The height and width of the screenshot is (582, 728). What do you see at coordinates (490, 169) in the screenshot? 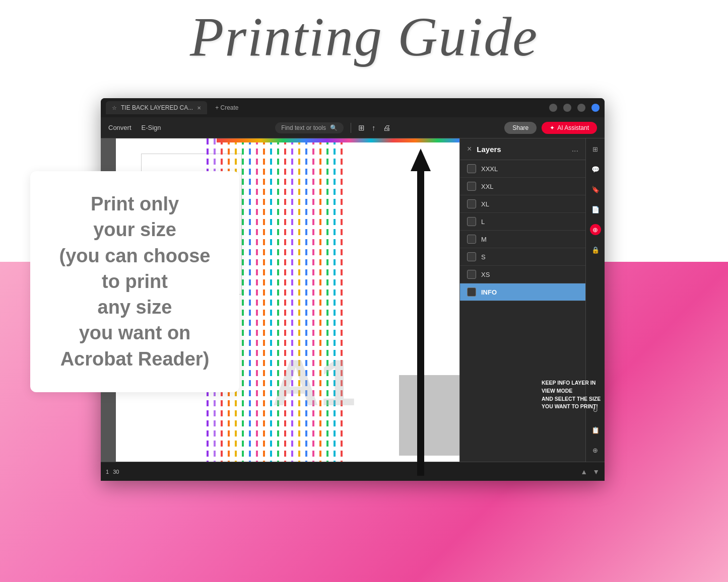
I see `layer-name: XXXL` at bounding box center [490, 169].